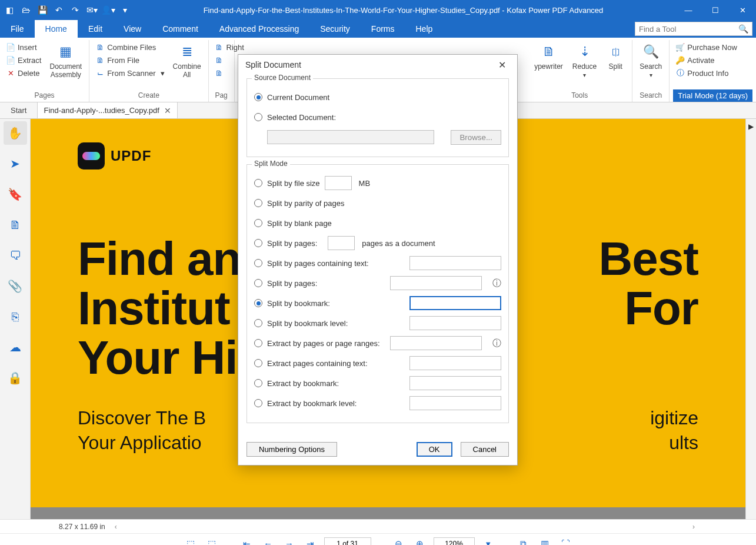 The image size is (756, 545). Describe the element at coordinates (15, 164) in the screenshot. I see `pointer-tool: ➤` at that location.